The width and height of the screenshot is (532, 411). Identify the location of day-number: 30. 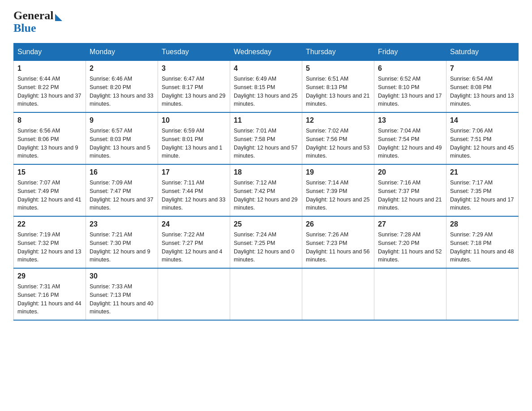
(122, 276).